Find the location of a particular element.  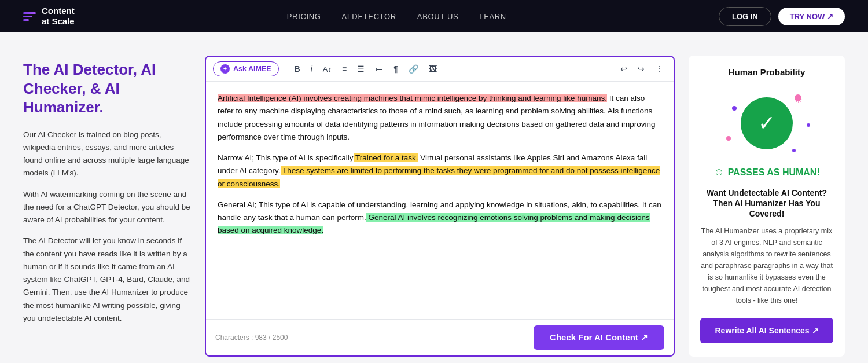

right-description: The AI Humanizer uses a proprietary mix … is located at coordinates (767, 266).